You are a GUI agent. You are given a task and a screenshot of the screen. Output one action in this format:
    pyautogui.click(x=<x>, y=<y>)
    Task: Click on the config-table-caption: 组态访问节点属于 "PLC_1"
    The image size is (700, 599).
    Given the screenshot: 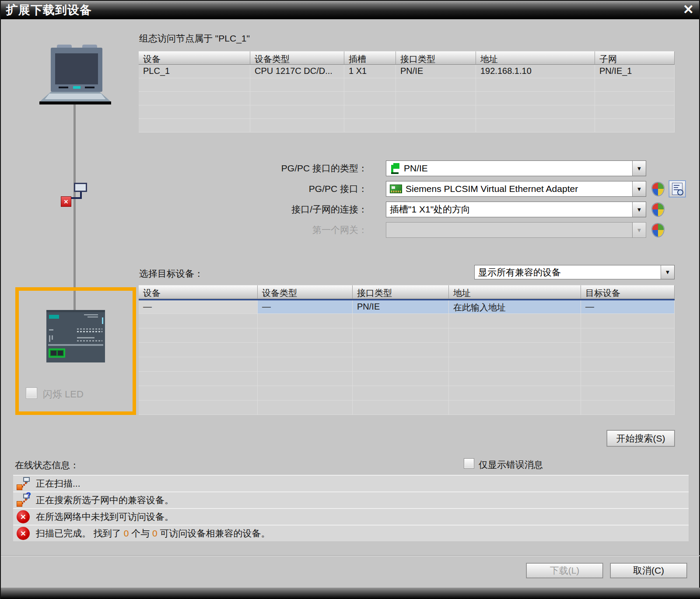 What is the action you would take?
    pyautogui.click(x=194, y=38)
    